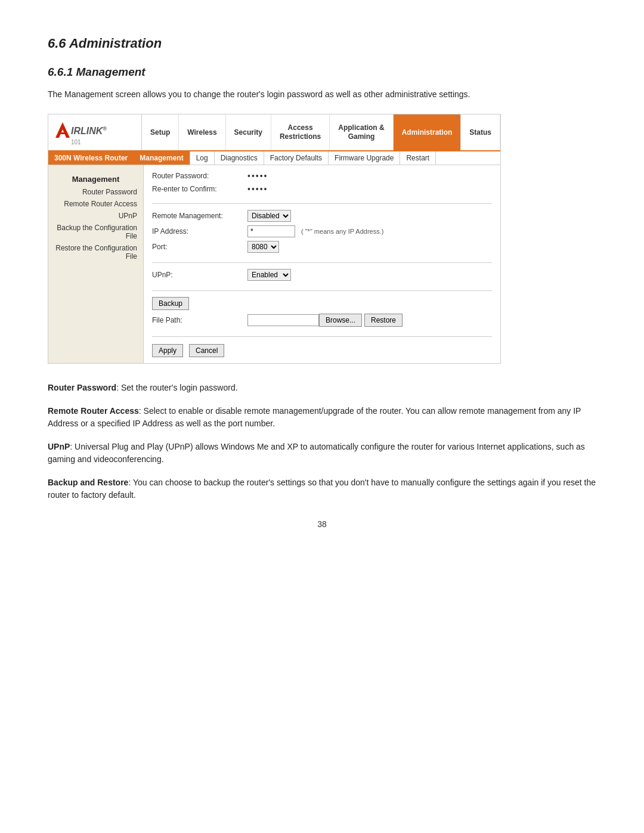 This screenshot has height=833, width=644. Describe the element at coordinates (249, 132) in the screenshot. I see `nav-item-security: Security` at that location.